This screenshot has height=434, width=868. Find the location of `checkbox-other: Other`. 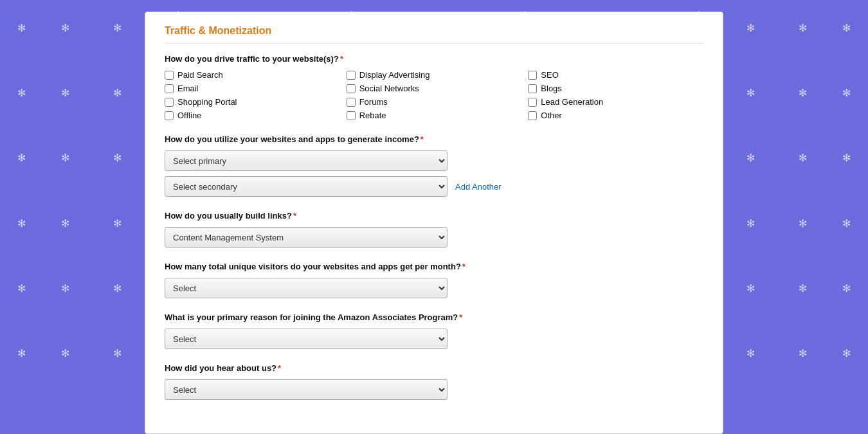

checkbox-other: Other is located at coordinates (616, 116).